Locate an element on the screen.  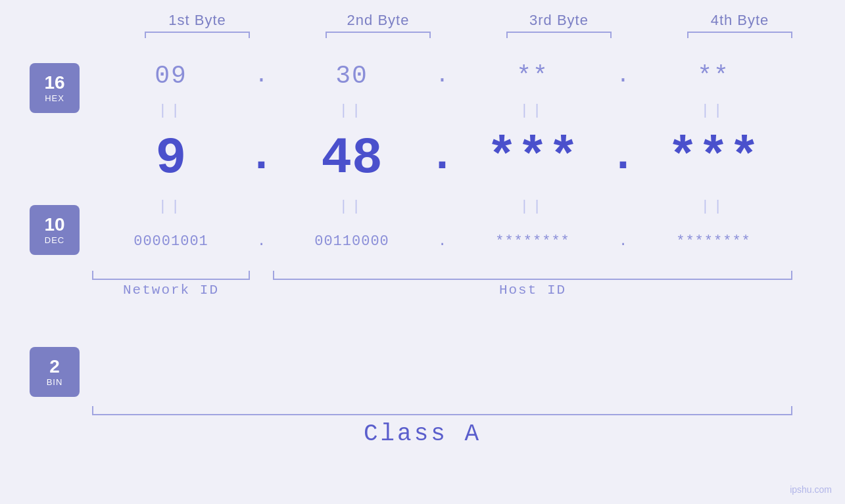
eq1-b3: || is located at coordinates (533, 110).